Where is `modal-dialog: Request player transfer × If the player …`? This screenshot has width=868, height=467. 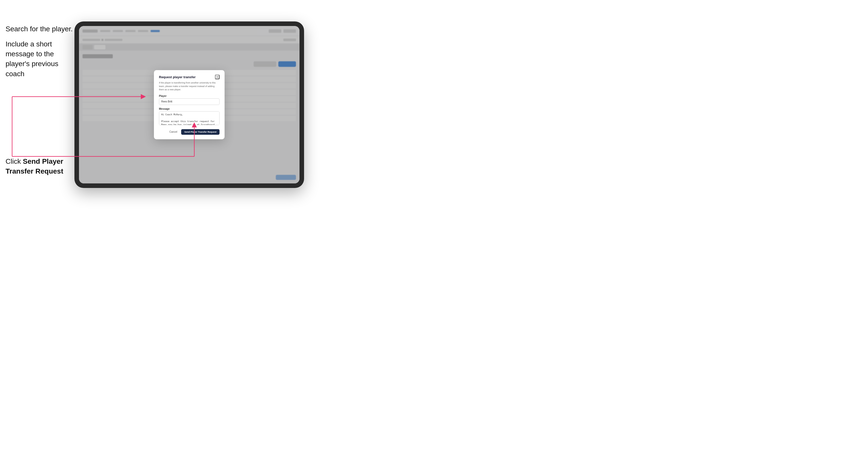
modal-dialog: Request player transfer × If the player … is located at coordinates (189, 104).